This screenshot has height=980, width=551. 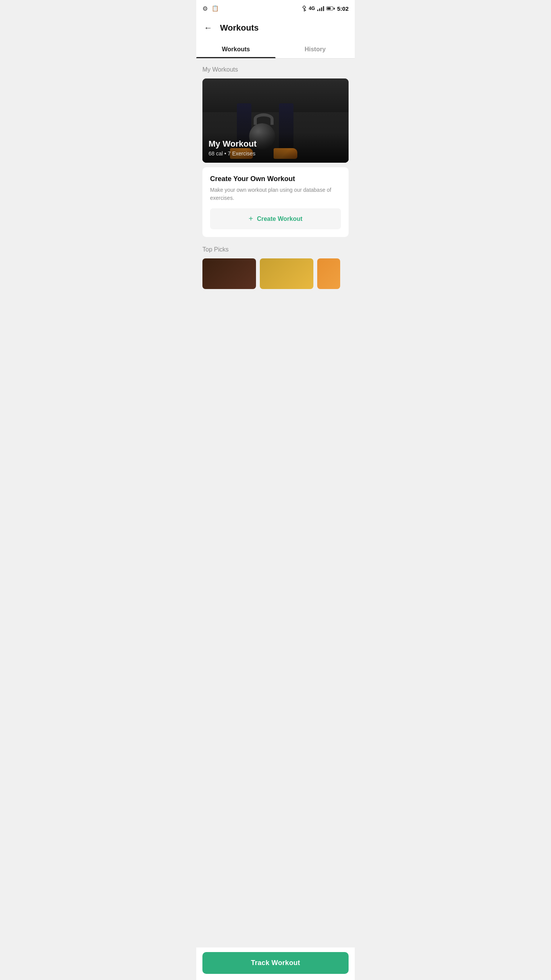 I want to click on create-workout-button-label: Create Workout, so click(x=279, y=219).